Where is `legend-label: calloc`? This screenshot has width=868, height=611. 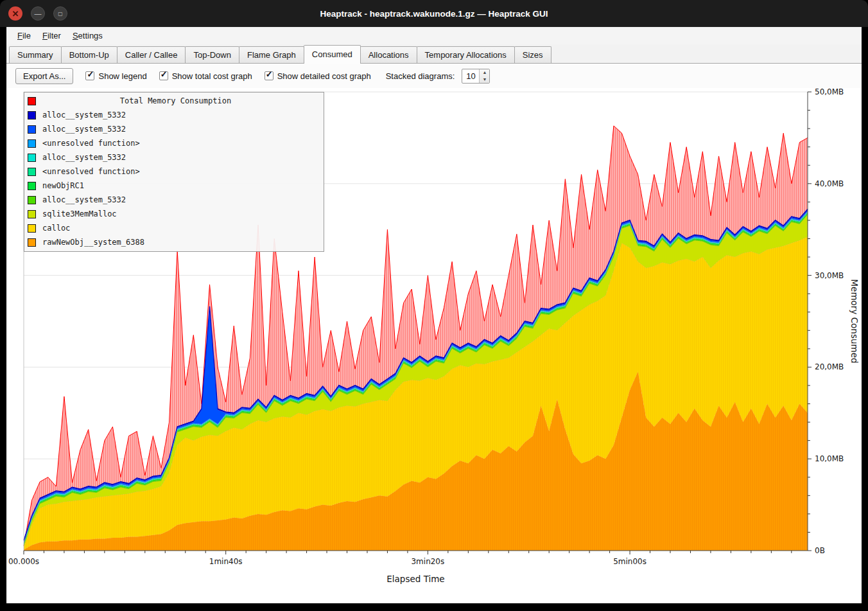 legend-label: calloc is located at coordinates (56, 228).